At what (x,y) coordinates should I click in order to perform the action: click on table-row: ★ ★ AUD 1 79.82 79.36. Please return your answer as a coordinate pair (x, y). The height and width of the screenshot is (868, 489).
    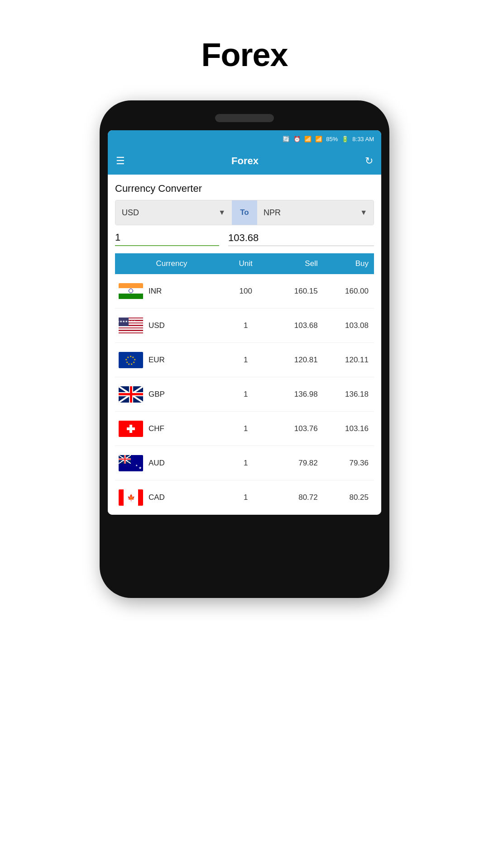
    Looking at the image, I should click on (244, 463).